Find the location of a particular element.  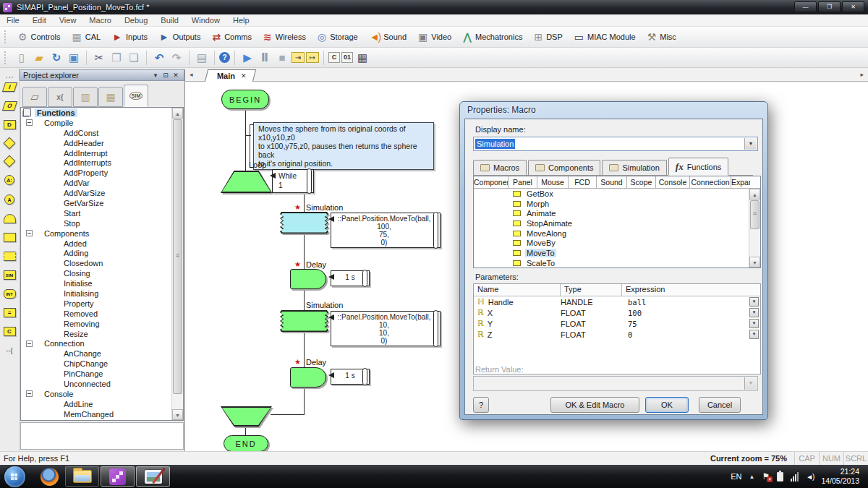

tree-scrollbar: ▲ ▼ is located at coordinates (177, 264).